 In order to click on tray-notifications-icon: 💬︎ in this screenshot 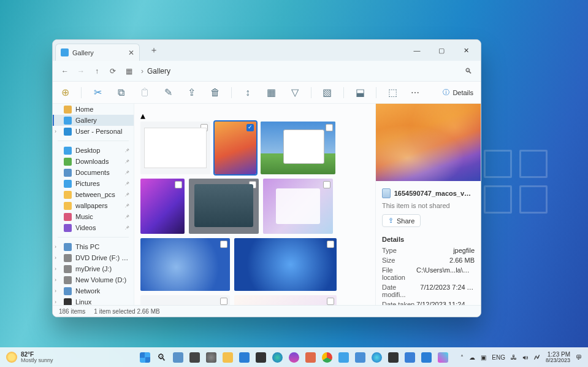, I will do `click(579, 357)`.